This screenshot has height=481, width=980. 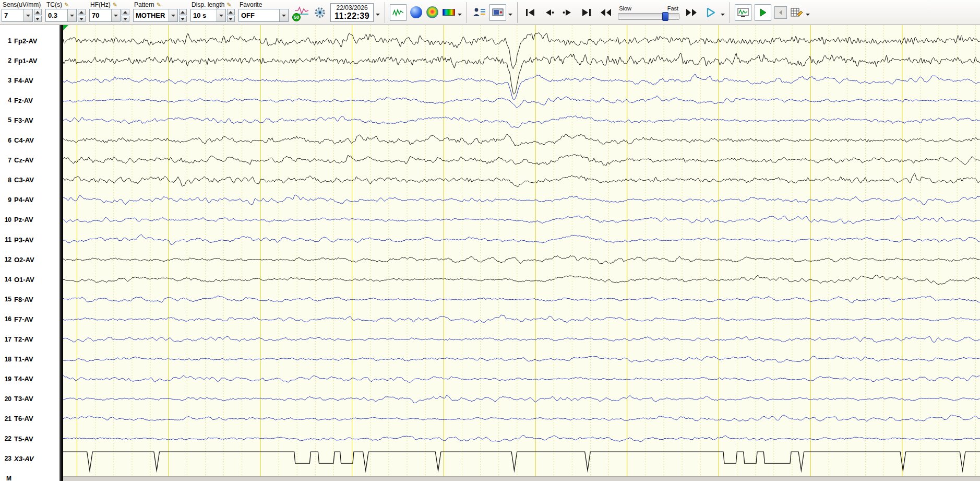 What do you see at coordinates (510, 16) in the screenshot?
I see `video-dropdown-icon` at bounding box center [510, 16].